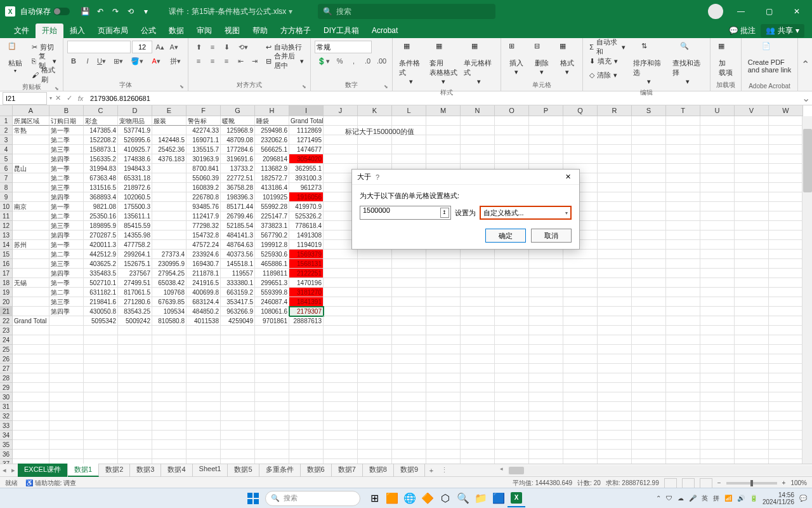  What do you see at coordinates (304, 86) in the screenshot?
I see `align-launcher: ⬊` at bounding box center [304, 86].